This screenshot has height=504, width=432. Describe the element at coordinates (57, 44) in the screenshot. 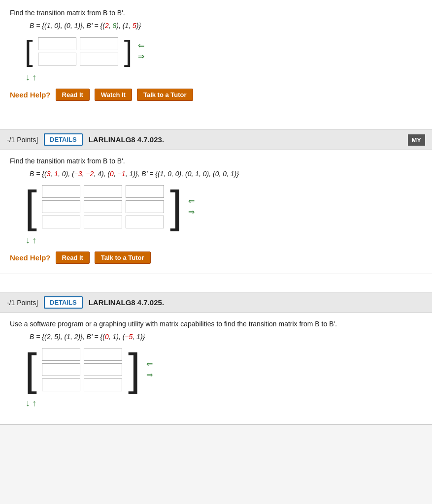

I see `matrix-1-r0c0` at that location.